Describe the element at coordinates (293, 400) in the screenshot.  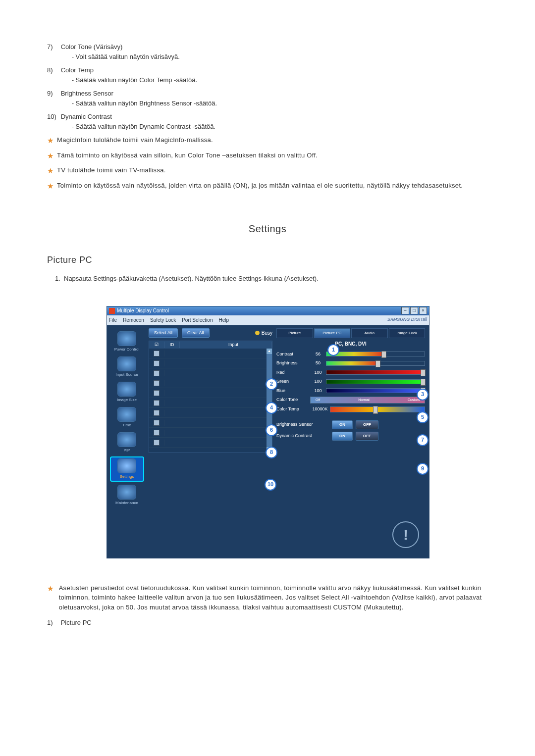
I see `colortone-label: Color Tone` at that location.